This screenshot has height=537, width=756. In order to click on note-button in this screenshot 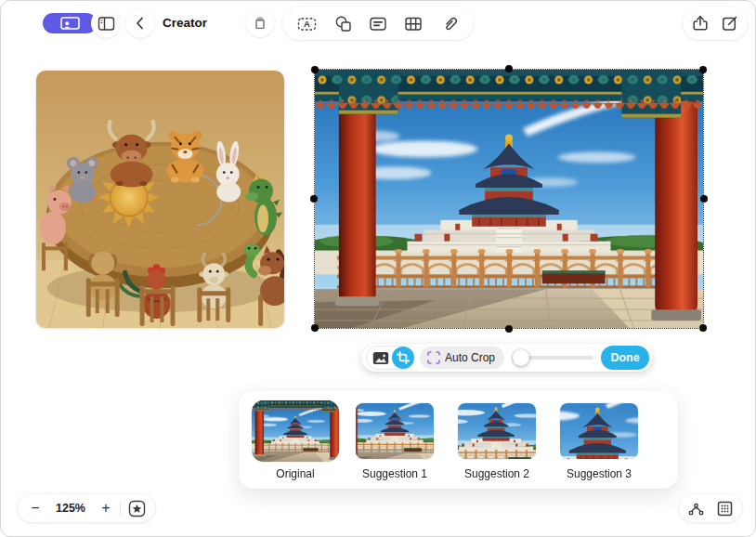, I will do `click(378, 24)`.